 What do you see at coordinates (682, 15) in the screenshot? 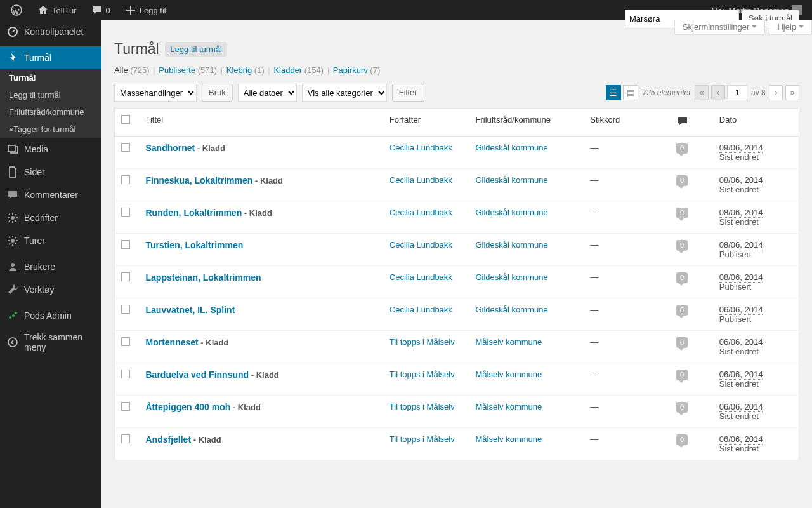
I see `search-input` at bounding box center [682, 15].